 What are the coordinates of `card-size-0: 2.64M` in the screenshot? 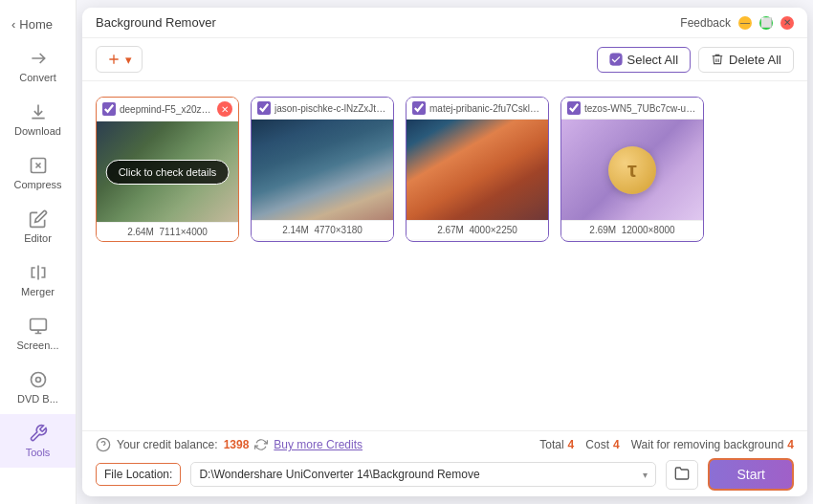 It's located at (141, 231).